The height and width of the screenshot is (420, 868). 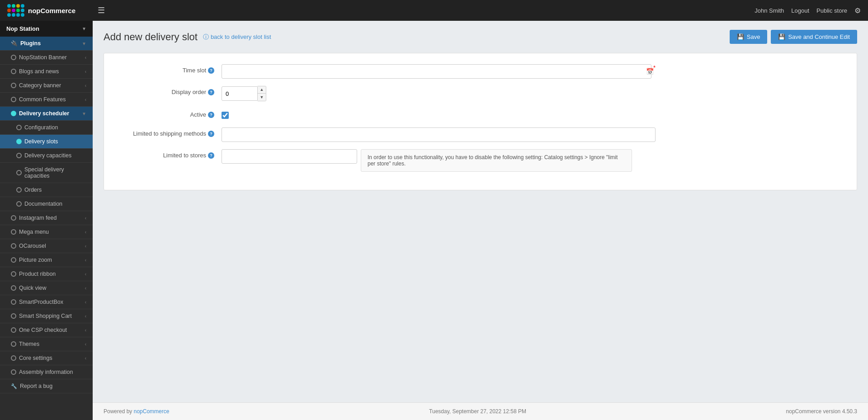 I want to click on sidebar-item-smart-shopping-cart: Smart Shopping Cart ‹, so click(x=46, y=316).